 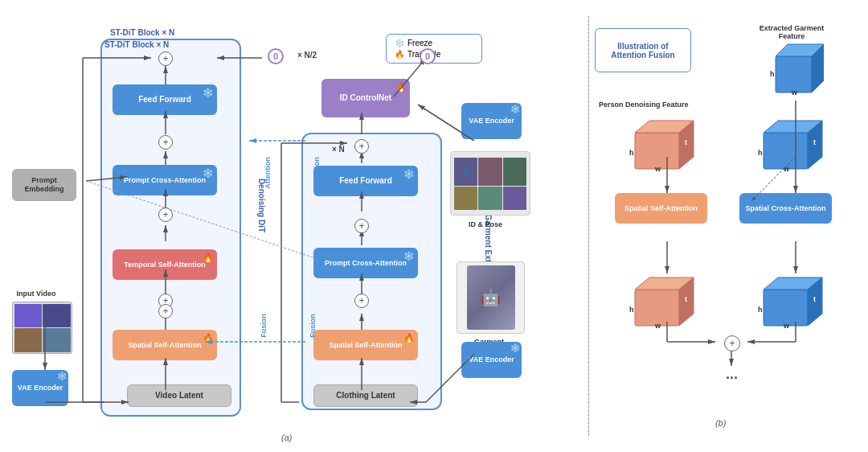 I want to click on id-controlnet-block: ID ControlNet 🔥, so click(x=366, y=98).